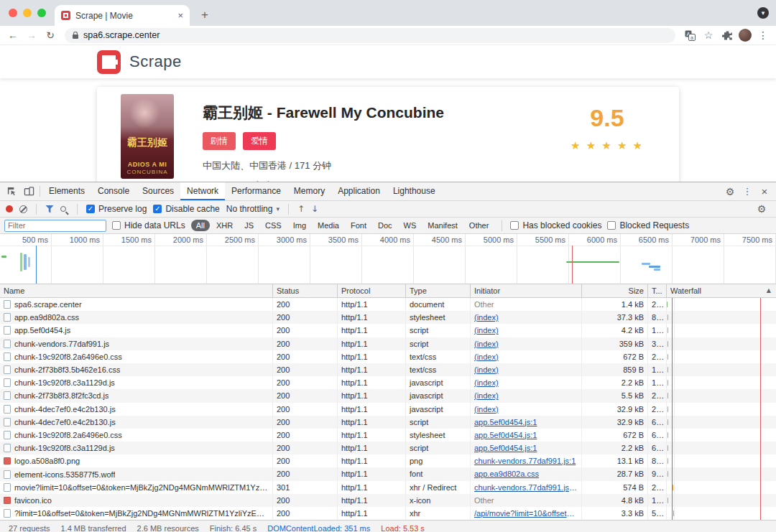  Describe the element at coordinates (256, 191) in the screenshot. I see `devtools-tab-performance: Performance` at that location.